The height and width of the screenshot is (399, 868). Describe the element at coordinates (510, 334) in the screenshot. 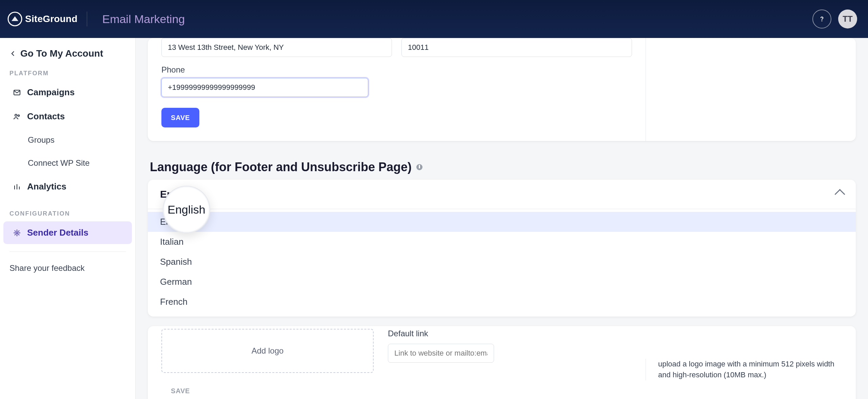

I see `default-link-label: Default link` at that location.